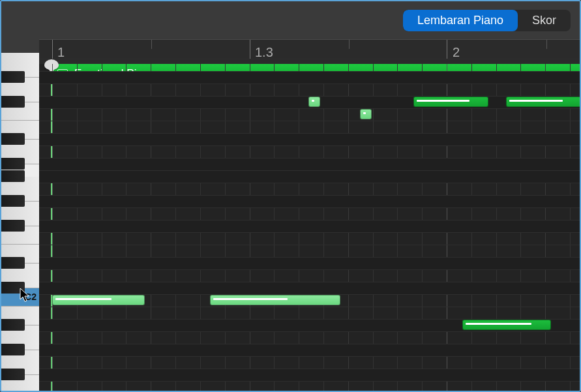 Image resolution: width=581 pixels, height=392 pixels. Describe the element at coordinates (264, 52) in the screenshot. I see `ruler-mark: 1.3` at that location.